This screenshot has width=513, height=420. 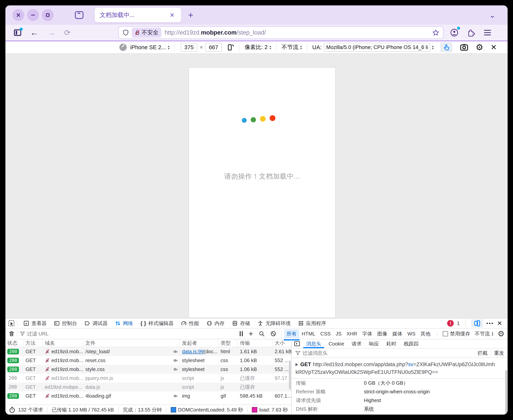 What do you see at coordinates (168, 47) in the screenshot?
I see `device-selector-arrows-icon: ▴▾` at bounding box center [168, 47].